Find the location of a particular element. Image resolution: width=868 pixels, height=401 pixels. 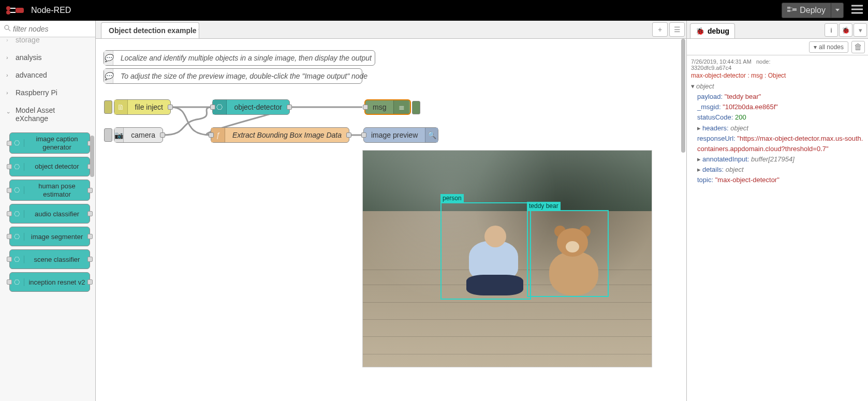

camera-node: 📷 camera is located at coordinates (139, 135).